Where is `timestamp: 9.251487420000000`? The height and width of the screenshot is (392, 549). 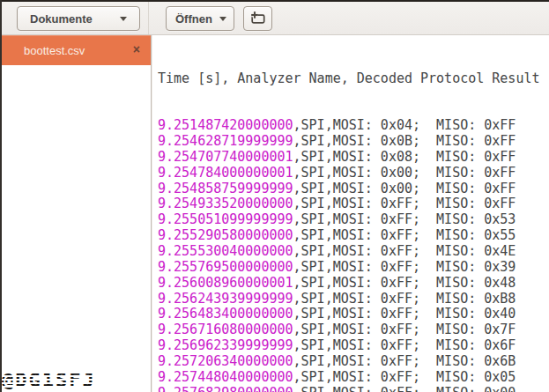 timestamp: 9.251487420000000 is located at coordinates (226, 125).